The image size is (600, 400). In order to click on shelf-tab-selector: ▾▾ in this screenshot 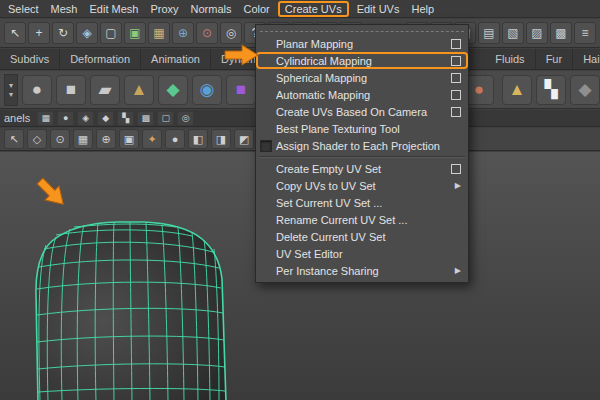, I will do `click(11, 90)`.